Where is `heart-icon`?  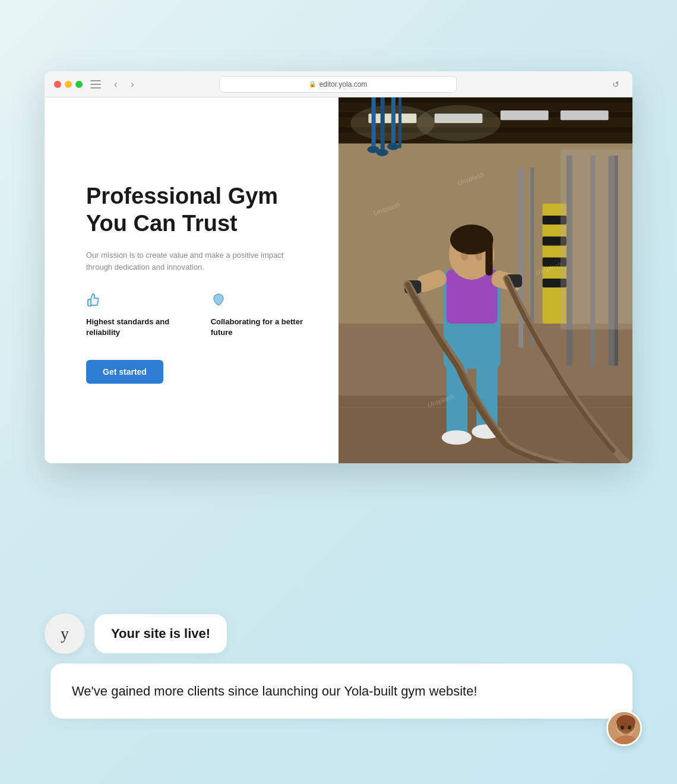
heart-icon is located at coordinates (260, 302).